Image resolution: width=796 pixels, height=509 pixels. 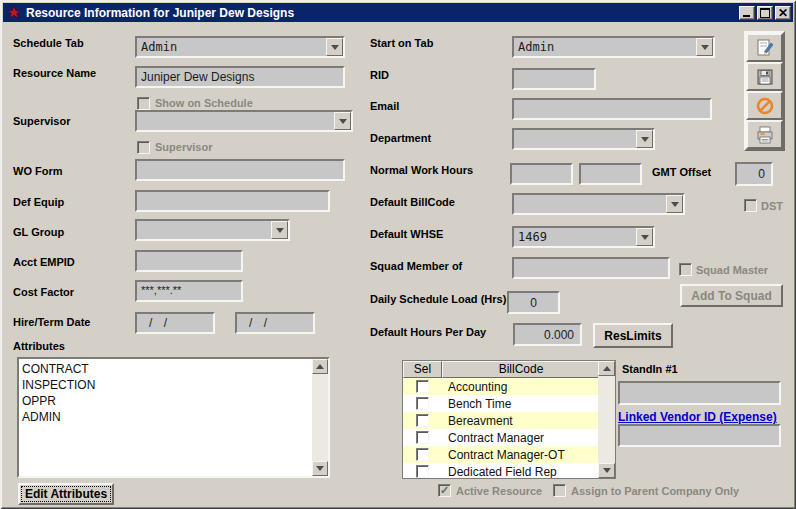 What do you see at coordinates (159, 47) in the screenshot?
I see `schedule-tab-value: Admin` at bounding box center [159, 47].